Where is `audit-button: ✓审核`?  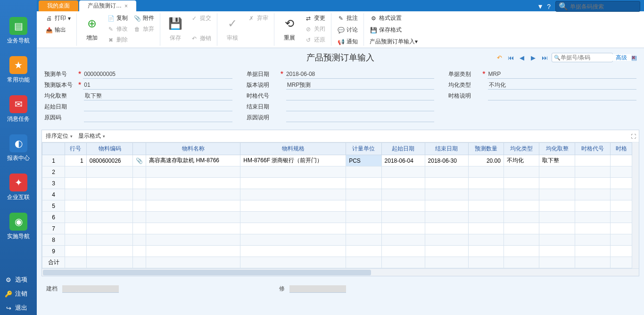
audit-button: ✓审核 is located at coordinates (232, 28).